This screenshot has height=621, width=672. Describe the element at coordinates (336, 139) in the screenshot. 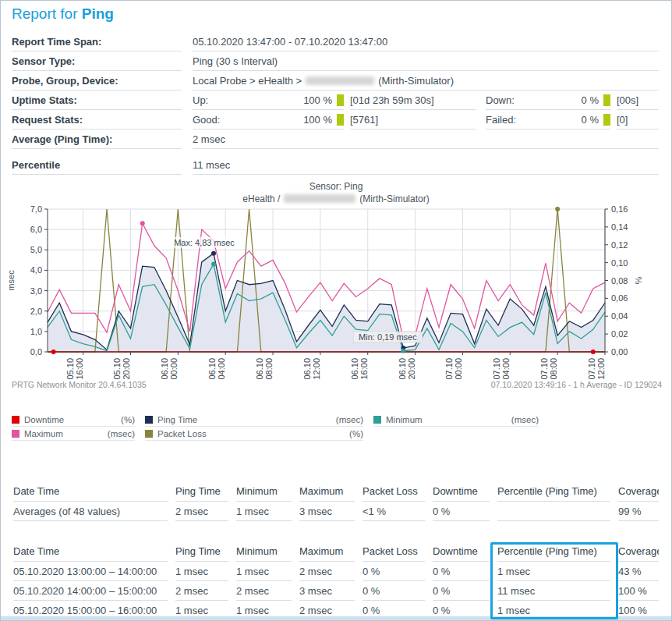

I see `info-row-average: Average (Ping Time): 2 msec` at that location.